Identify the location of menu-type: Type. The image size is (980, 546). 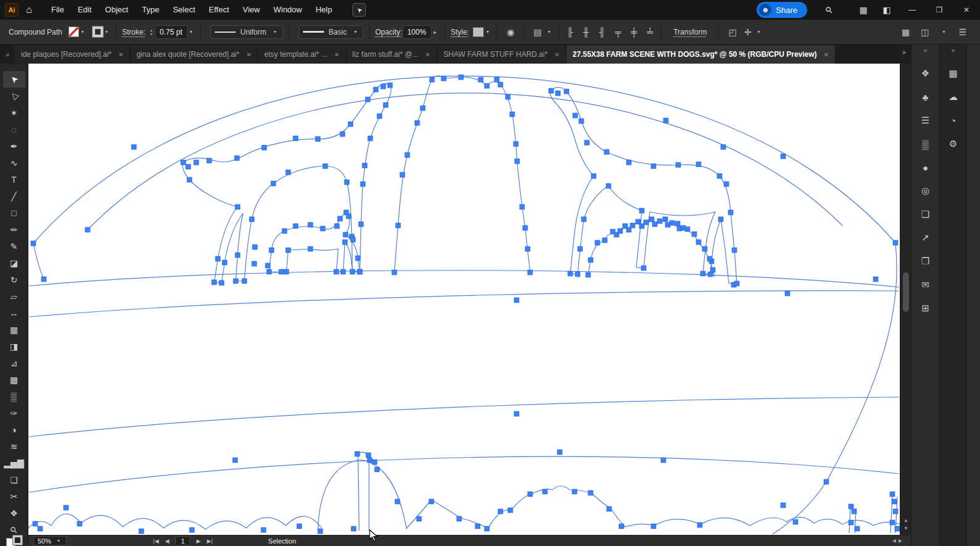
(151, 10).